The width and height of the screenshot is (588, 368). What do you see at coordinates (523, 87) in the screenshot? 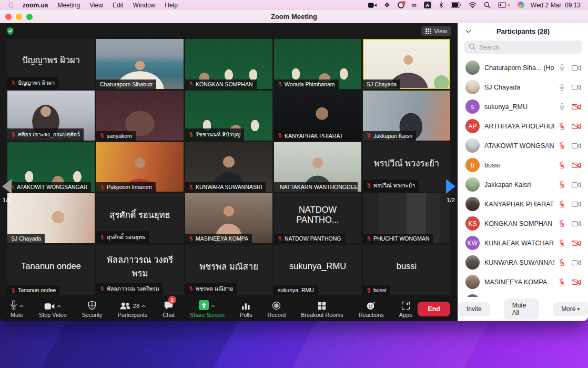
I see `participant-row: SJ Chayada` at bounding box center [523, 87].